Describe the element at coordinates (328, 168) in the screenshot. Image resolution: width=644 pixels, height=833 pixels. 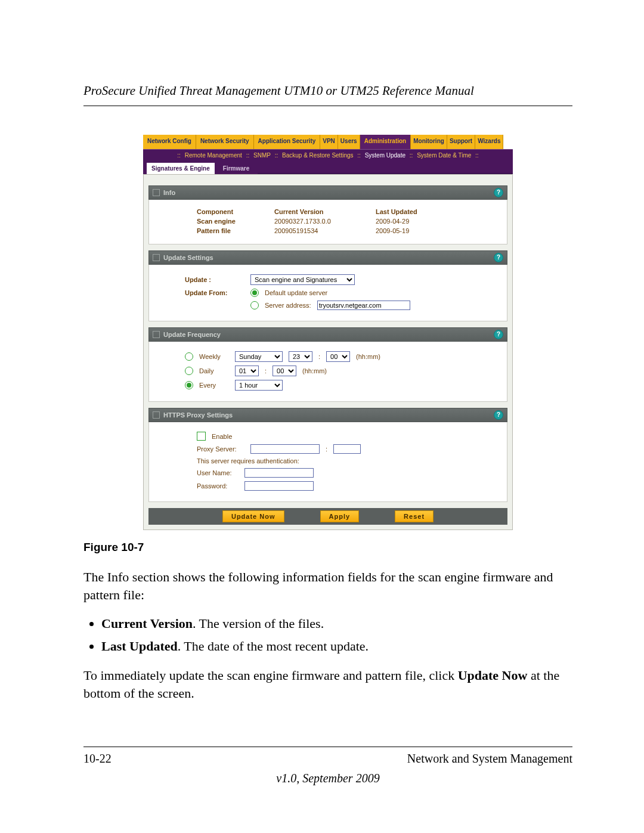
I see `tertiary-tabs: Signatures & Engine Firmware` at that location.